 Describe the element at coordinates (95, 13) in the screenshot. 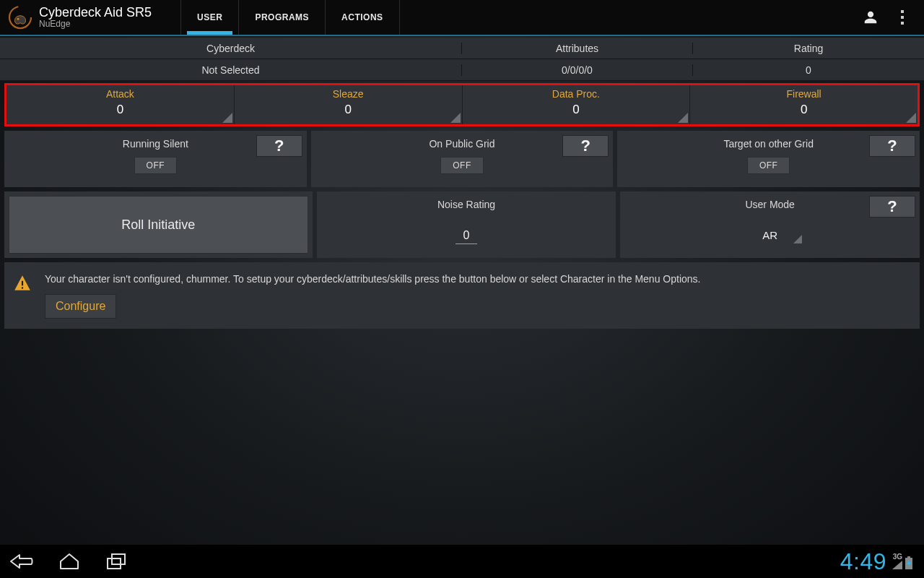

I see `app-title: Cyberdeck Aid SR5` at that location.